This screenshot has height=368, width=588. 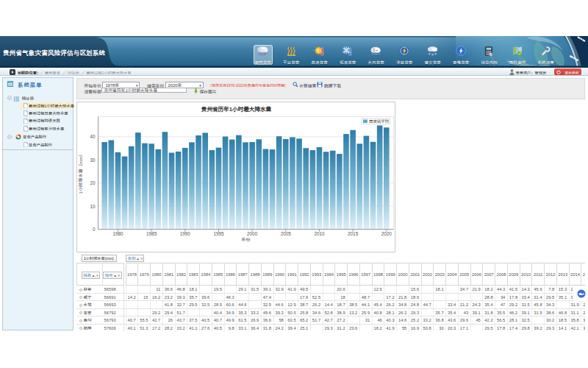 What do you see at coordinates (118, 234) in the screenshot?
I see `svg-text: 1980` at bounding box center [118, 234].